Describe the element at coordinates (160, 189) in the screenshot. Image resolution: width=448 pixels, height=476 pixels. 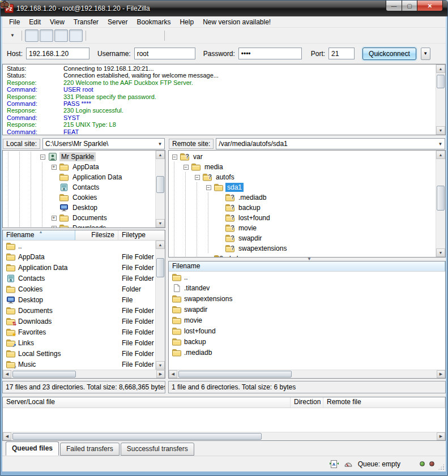
I see `local-tree-scrollbar: ▲ ▼` at that location.